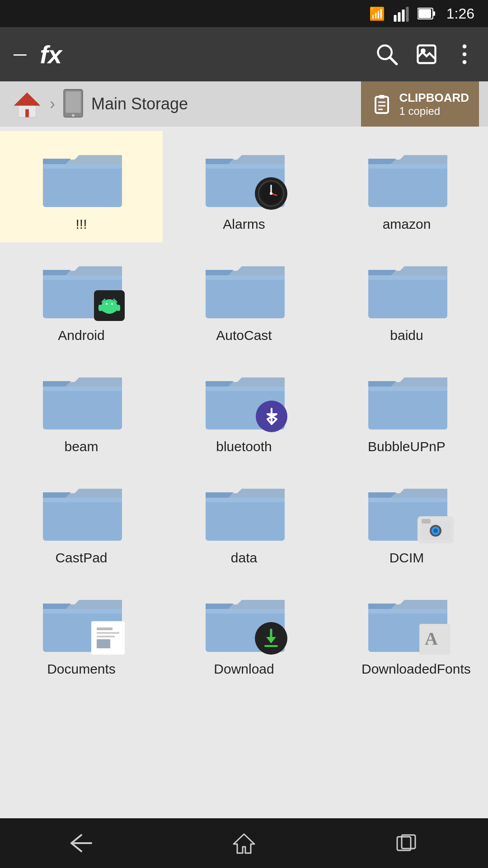  I want to click on folder-item: amazon, so click(407, 187).